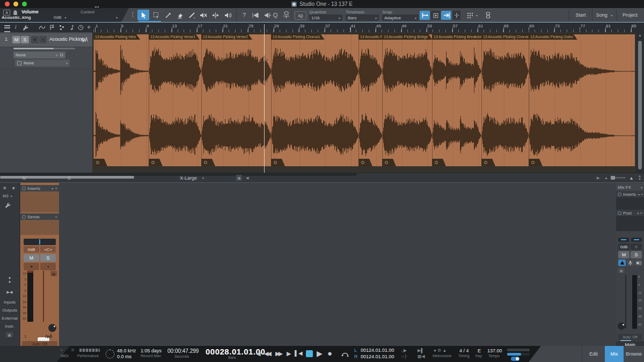  What do you see at coordinates (286, 15) in the screenshot?
I see `macro-button` at bounding box center [286, 15].